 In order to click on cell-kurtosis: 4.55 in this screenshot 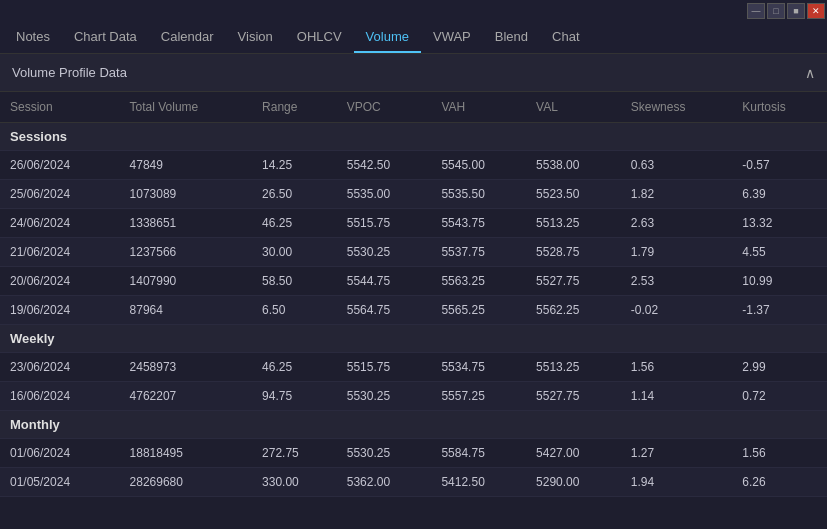, I will do `click(780, 252)`.